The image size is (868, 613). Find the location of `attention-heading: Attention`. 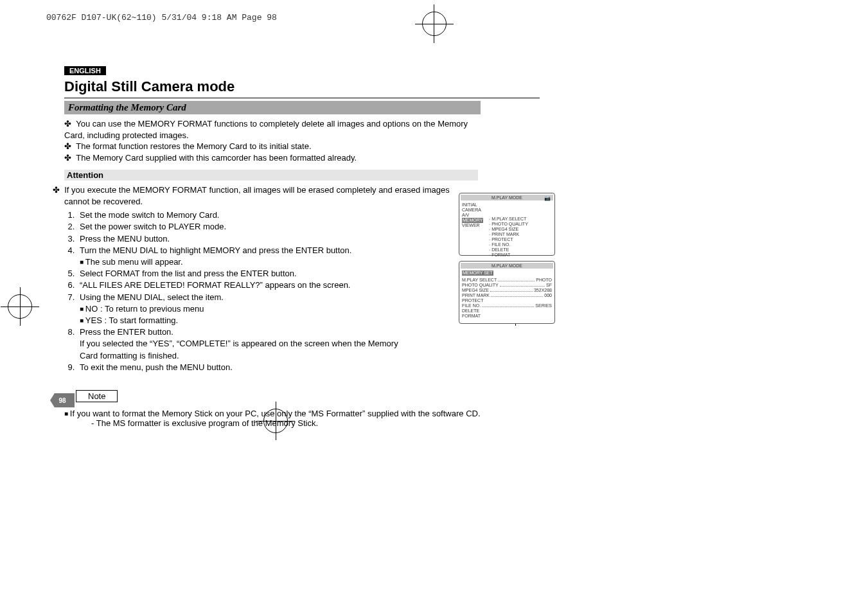

attention-heading: Attention is located at coordinates (271, 175).